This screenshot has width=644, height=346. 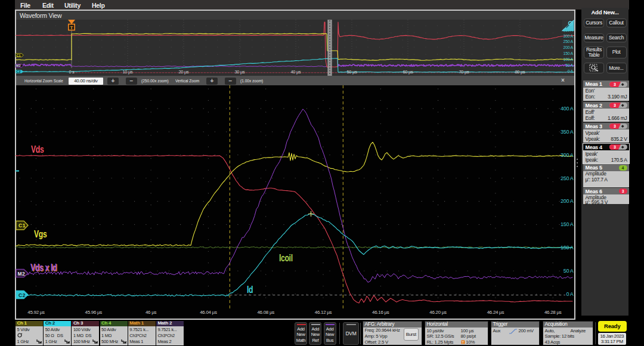 What do you see at coordinates (72, 27) in the screenshot?
I see `svg-text: T` at bounding box center [72, 27].